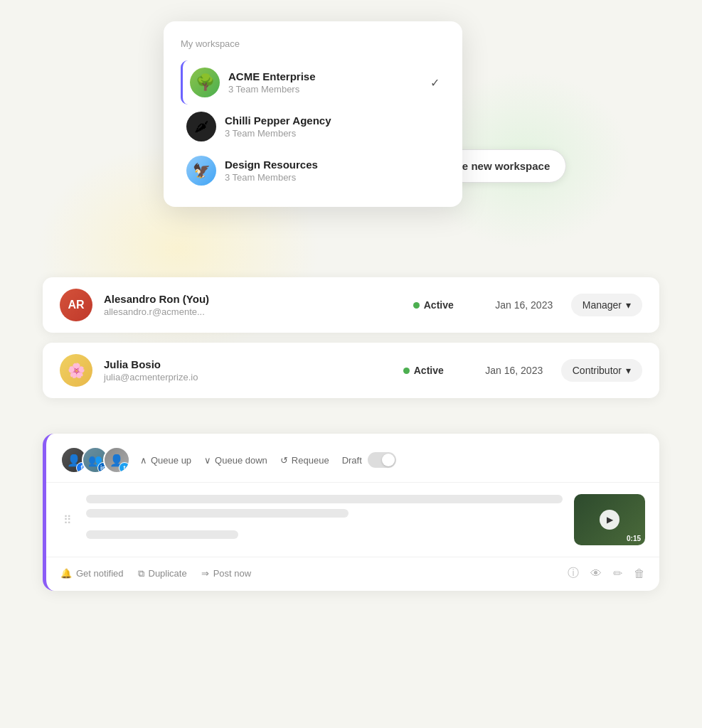 This screenshot has width=702, height=728. Describe the element at coordinates (313, 114) in the screenshot. I see `workspace-dropdown: My workspace ACME Enterprise 3 Team Memb…` at that location.